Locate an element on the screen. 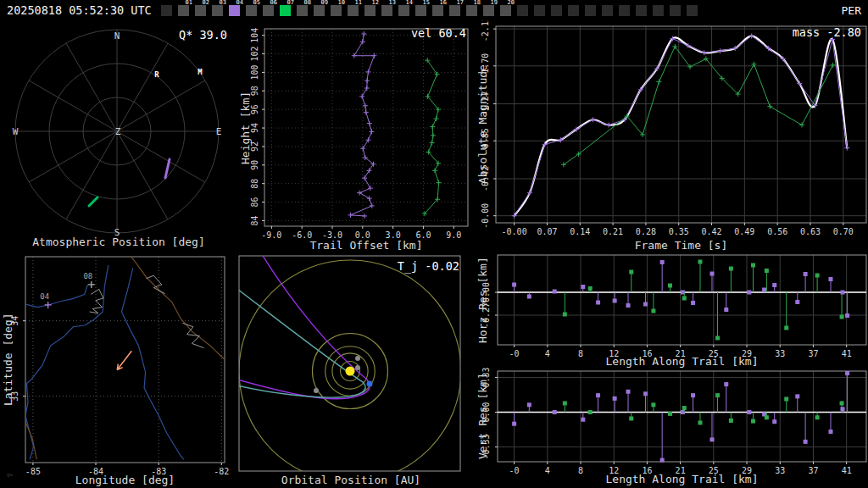 The height and width of the screenshot is (488, 868). station-indicator-label: 12 is located at coordinates (376, 3).